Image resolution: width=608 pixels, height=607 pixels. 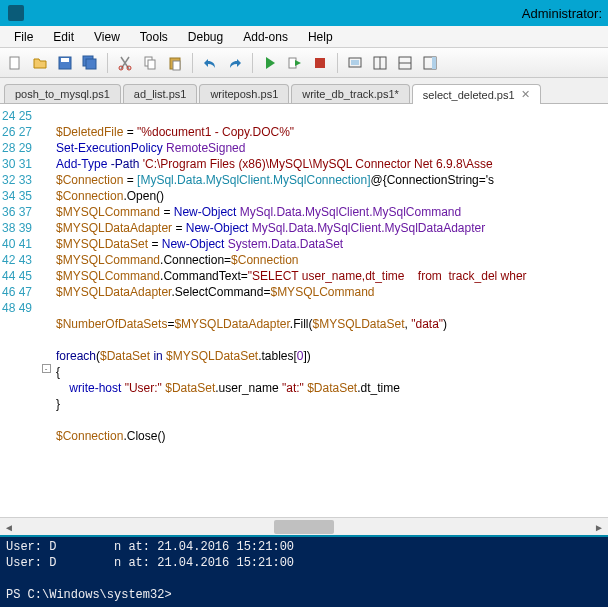 I want to click on tab-label: writeposh.ps1, so click(x=244, y=94).